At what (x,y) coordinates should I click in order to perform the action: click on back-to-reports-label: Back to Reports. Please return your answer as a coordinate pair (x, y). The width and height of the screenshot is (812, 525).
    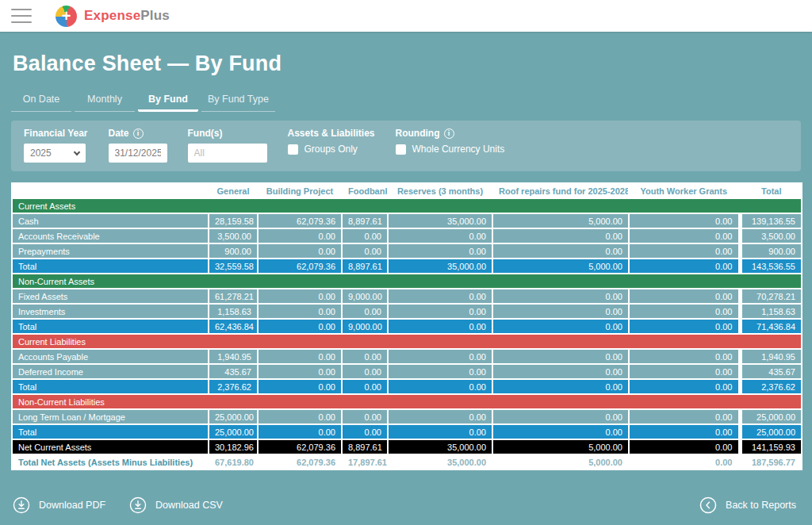
    Looking at the image, I should click on (761, 505).